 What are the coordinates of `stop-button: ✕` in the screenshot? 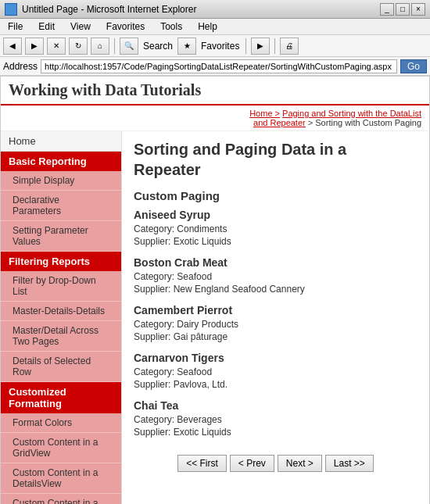 It's located at (56, 46).